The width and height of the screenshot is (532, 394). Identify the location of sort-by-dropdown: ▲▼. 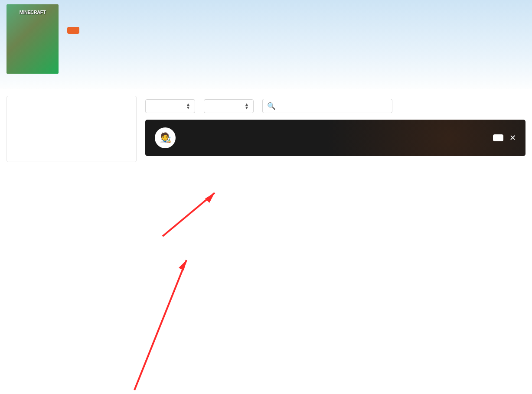
(229, 106).